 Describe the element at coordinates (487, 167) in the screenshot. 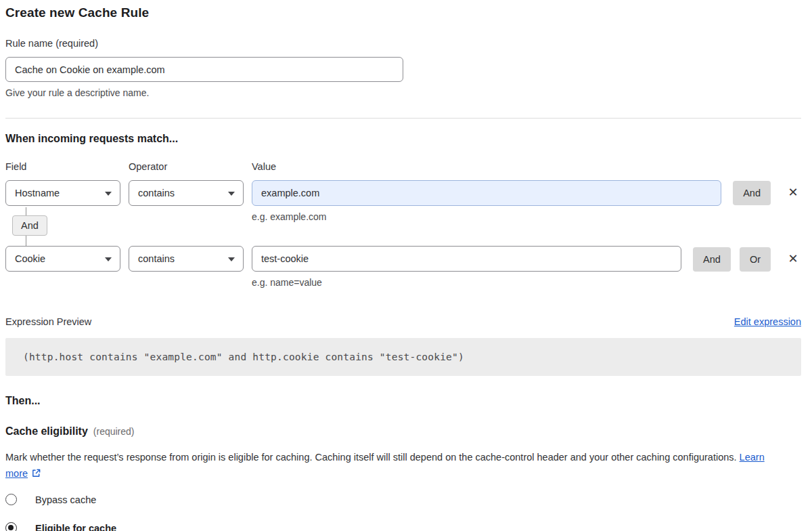

I see `value-column-label: Value` at that location.